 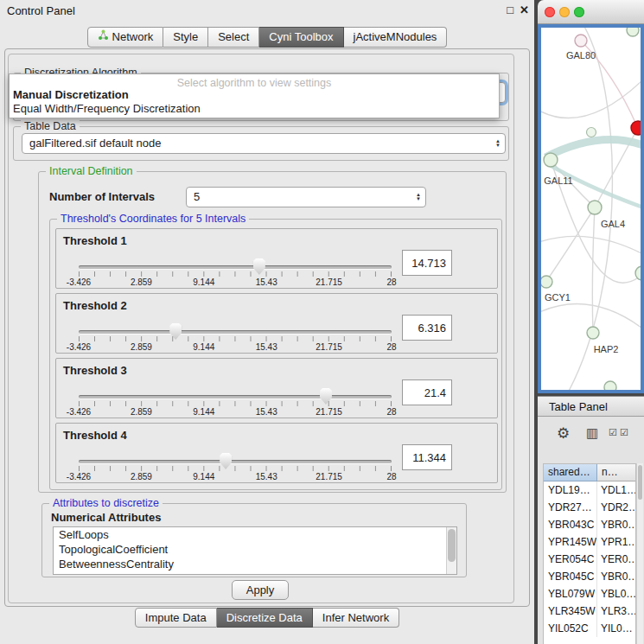 I want to click on list-item: BetweennessCentrality, so click(x=255, y=564).